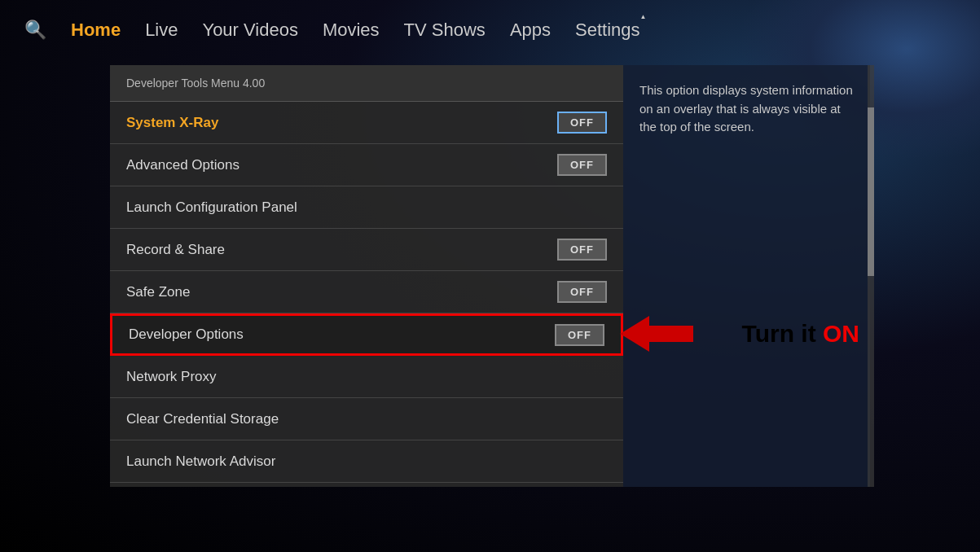 The width and height of the screenshot is (980, 552). Describe the element at coordinates (367, 419) in the screenshot. I see `menu-row-clear-credential: Clear Credential Storage` at that location.